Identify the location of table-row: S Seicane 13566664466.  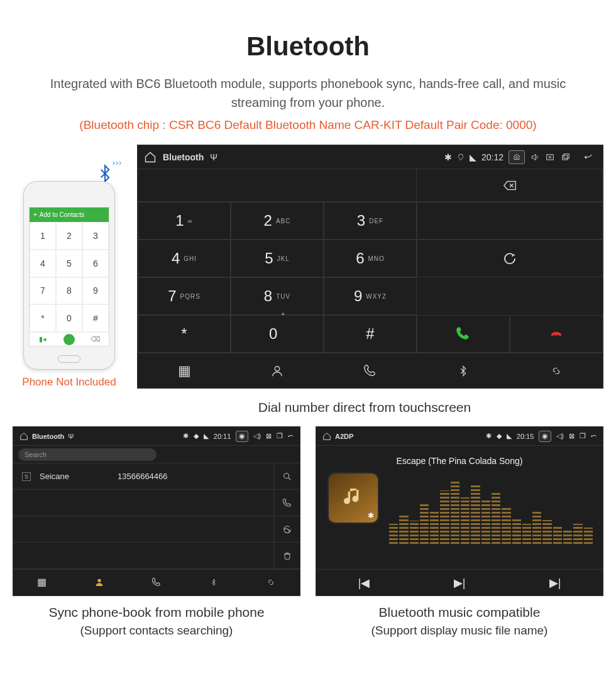
(143, 477).